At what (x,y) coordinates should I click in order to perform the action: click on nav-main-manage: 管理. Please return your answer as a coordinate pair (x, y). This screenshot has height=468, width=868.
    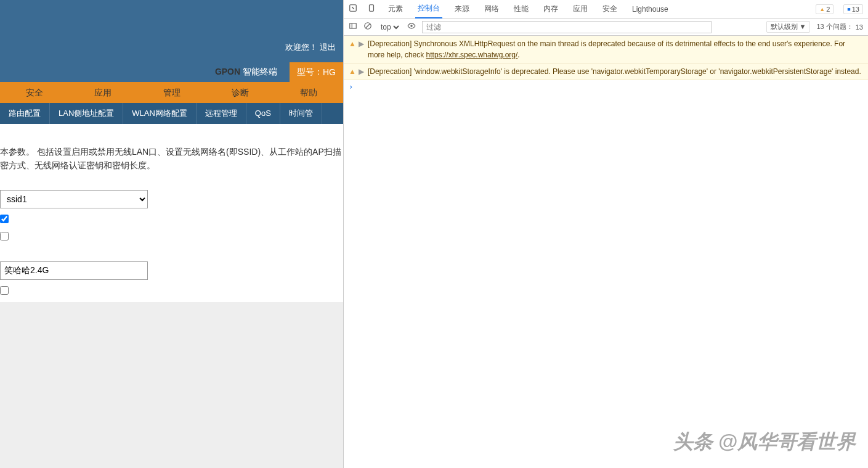
    Looking at the image, I should click on (171, 92).